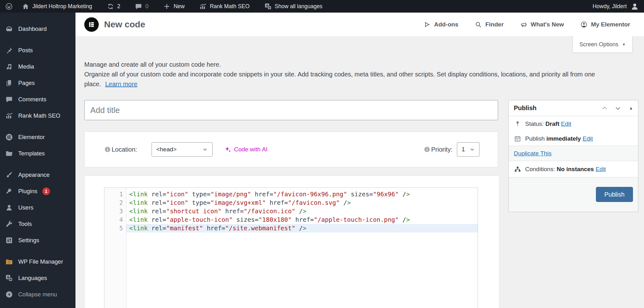 This screenshot has height=308, width=644. What do you see at coordinates (9, 67) in the screenshot?
I see `media-icon` at bounding box center [9, 67].